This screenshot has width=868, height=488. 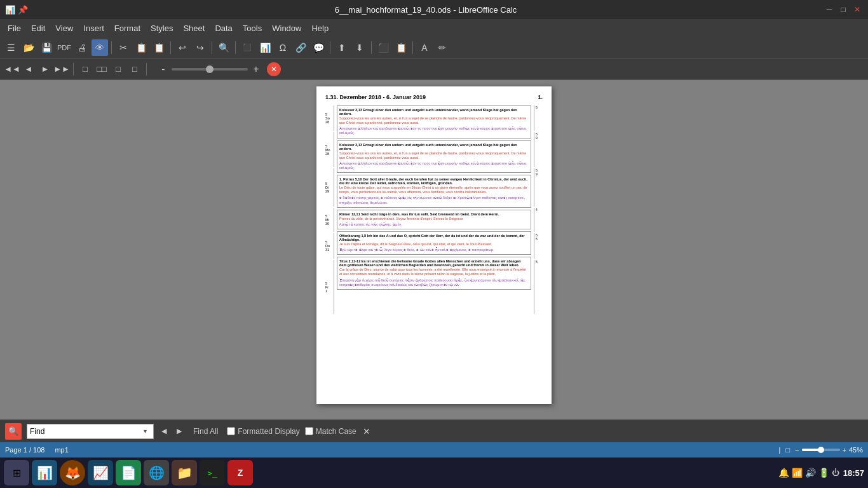 What do you see at coordinates (23, 10) in the screenshot?
I see `pin-icon: 📌` at bounding box center [23, 10].